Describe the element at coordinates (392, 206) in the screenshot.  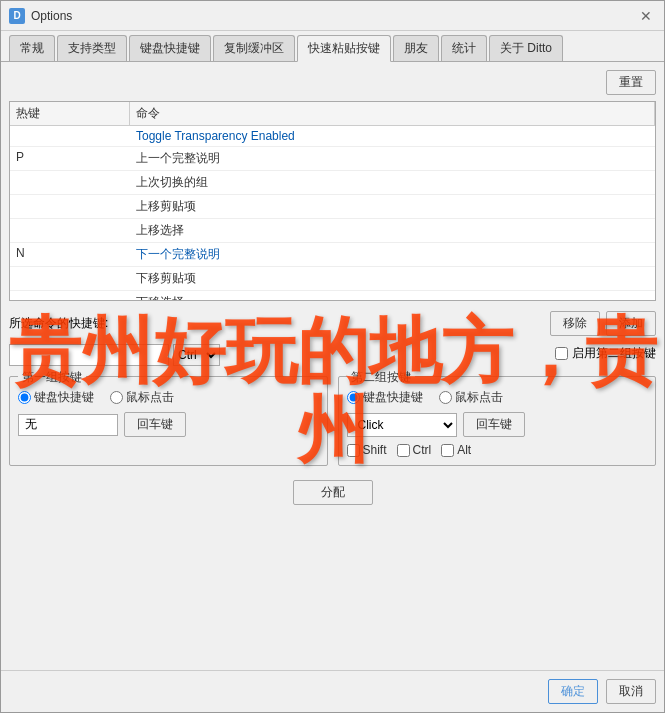
I see `cell-command: 上移剪贴项` at that location.